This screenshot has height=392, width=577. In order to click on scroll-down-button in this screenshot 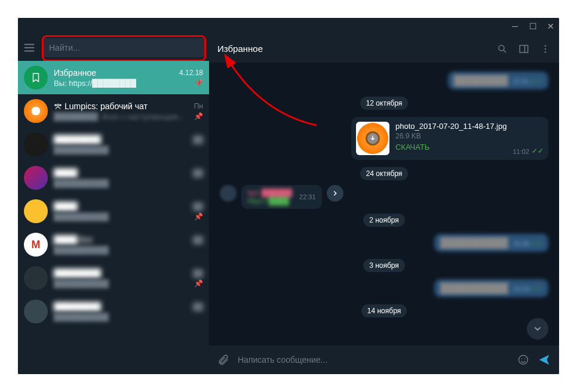, I will do `click(538, 329)`.